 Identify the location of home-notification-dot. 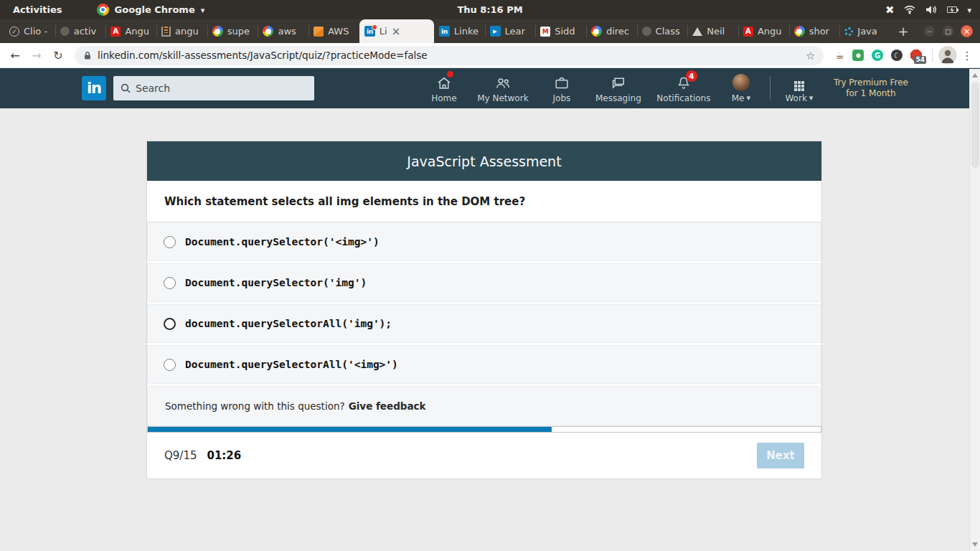
(451, 75).